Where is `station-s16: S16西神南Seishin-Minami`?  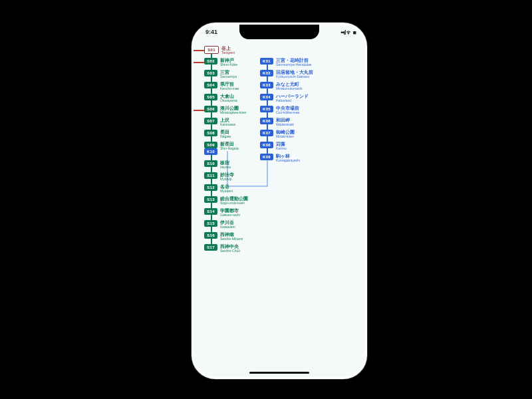
station-s16: S16西神南Seishin-Minami is located at coordinates (223, 237).